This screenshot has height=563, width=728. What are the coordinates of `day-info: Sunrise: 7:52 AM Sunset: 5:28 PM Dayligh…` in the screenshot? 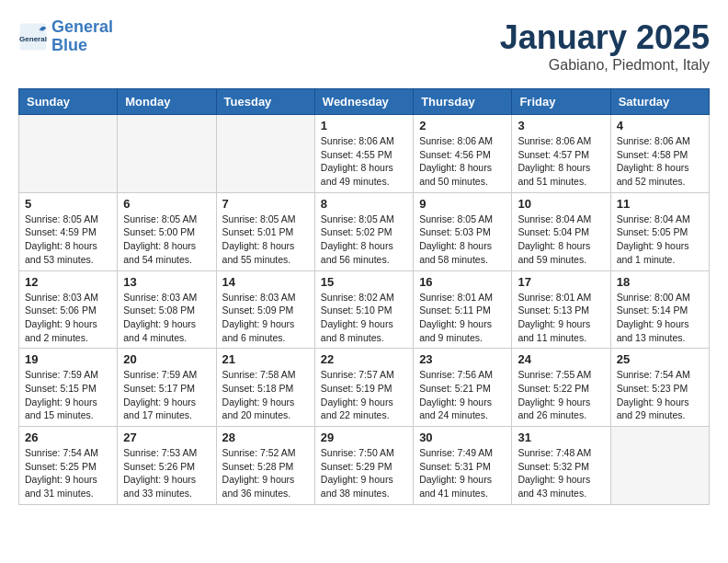 It's located at (266, 473).